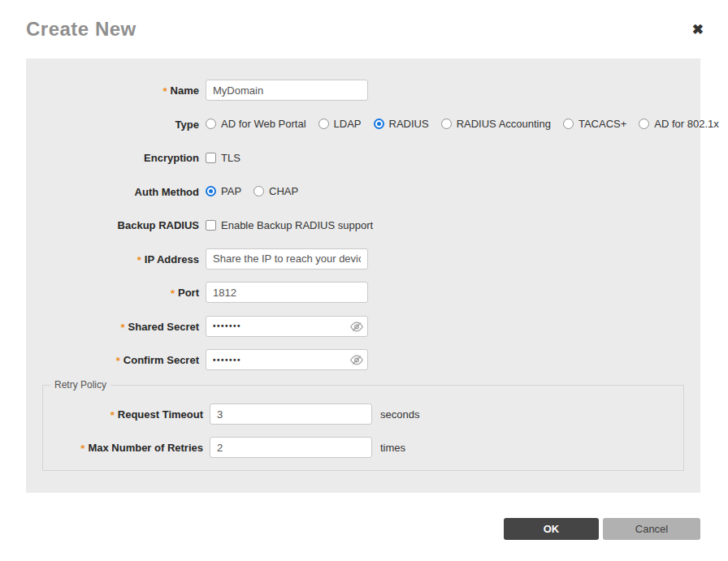 The width and height of the screenshot is (728, 561). I want to click on name-input, so click(287, 90).